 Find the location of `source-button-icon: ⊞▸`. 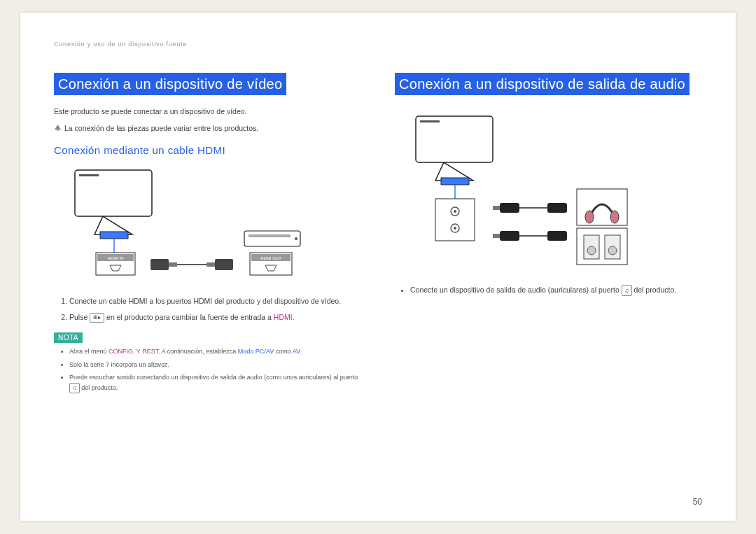

source-button-icon: ⊞▸ is located at coordinates (97, 318).